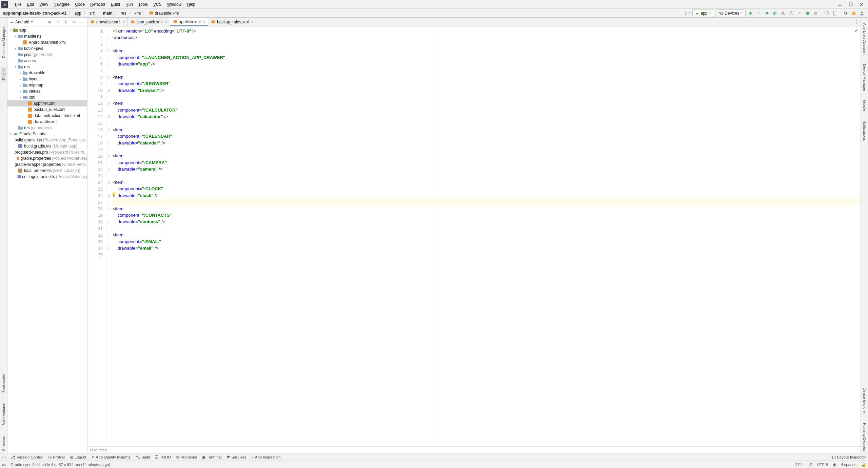 This screenshot has height=468, width=868. What do you see at coordinates (47, 79) in the screenshot?
I see `tree-row: ▸layout` at bounding box center [47, 79].